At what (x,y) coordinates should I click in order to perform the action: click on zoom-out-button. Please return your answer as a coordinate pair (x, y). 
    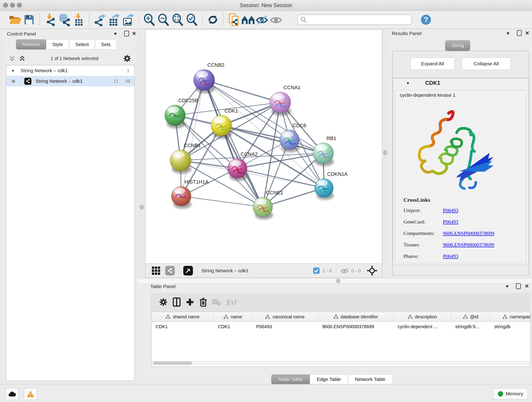
    Looking at the image, I should click on (164, 20).